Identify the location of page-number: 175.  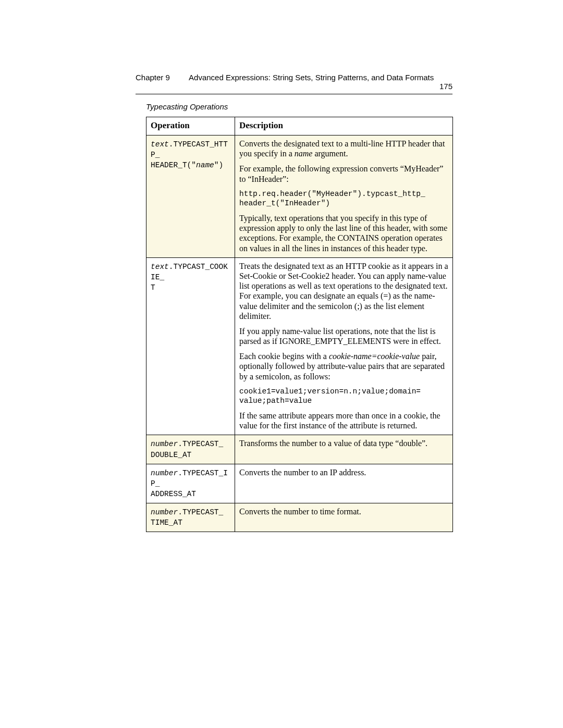
(446, 87).